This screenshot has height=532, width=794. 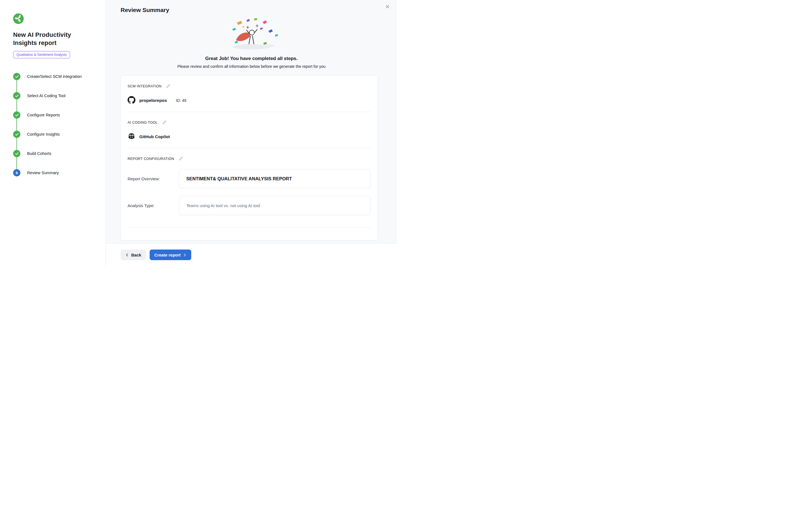 I want to click on step-select-ai-coding-tool: Select AI Coding Tool, so click(x=54, y=96).